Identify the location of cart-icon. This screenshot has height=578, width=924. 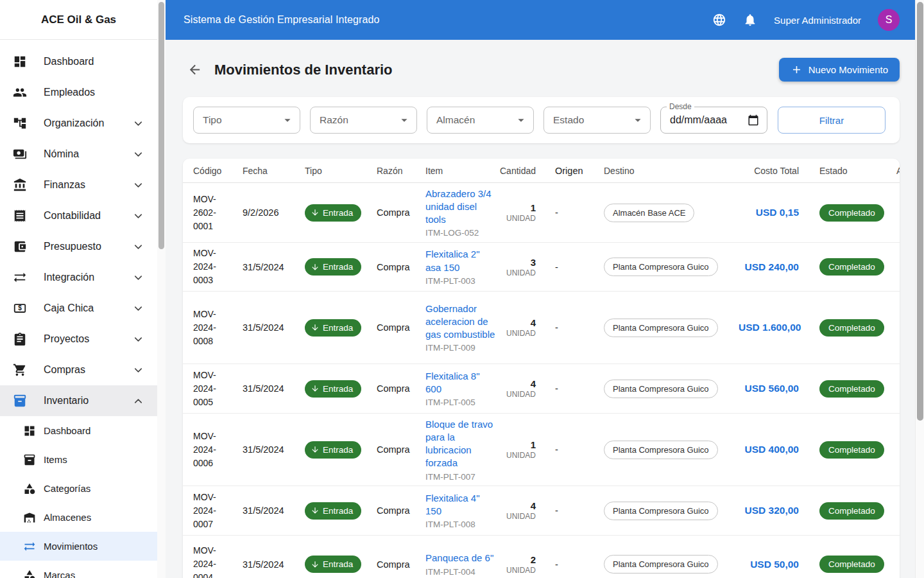
(20, 370).